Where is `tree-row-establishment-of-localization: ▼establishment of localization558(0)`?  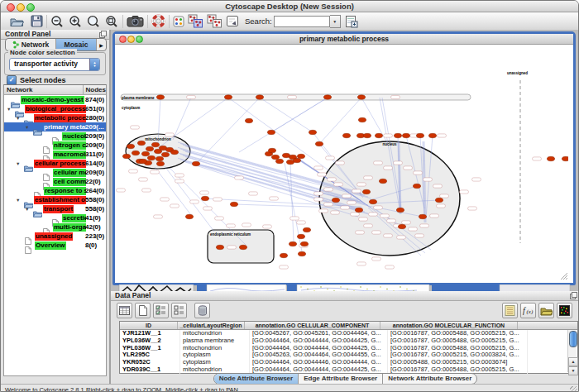
tree-row-establishment-of-localization: ▼establishment of localization558(0) is located at coordinates (55, 200).